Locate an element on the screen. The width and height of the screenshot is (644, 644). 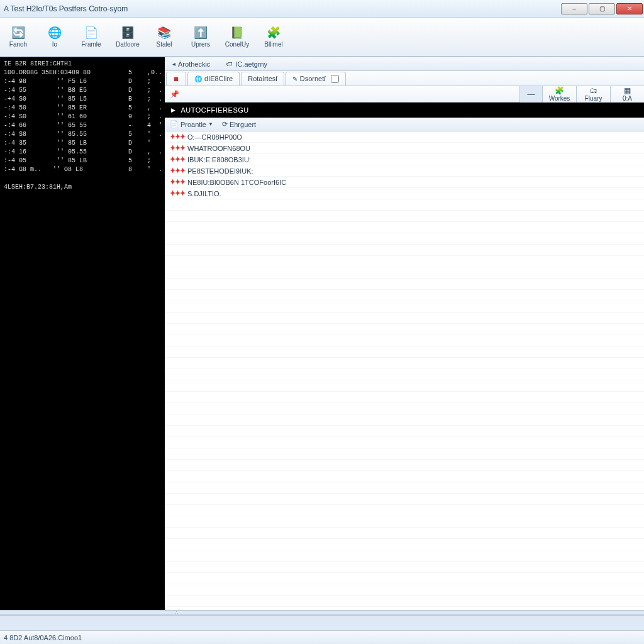
tool-refresh: 🔄Fanoh is located at coordinates (18, 37).